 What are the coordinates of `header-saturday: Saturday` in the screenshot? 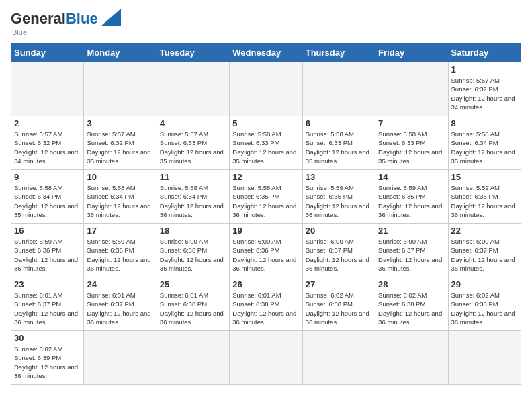 It's located at (484, 53).